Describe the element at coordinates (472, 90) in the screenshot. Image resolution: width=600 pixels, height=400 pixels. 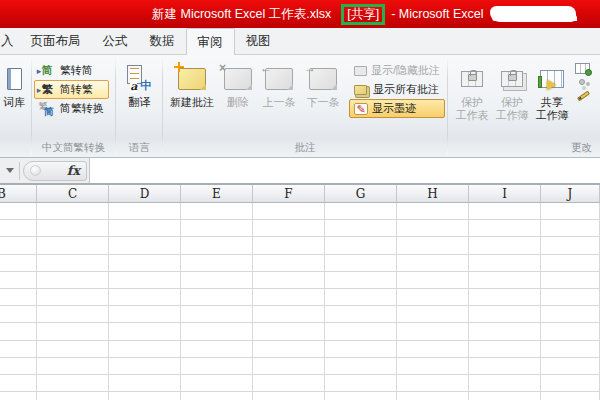
I see `protect-sheet-button: 保护 工作表` at that location.